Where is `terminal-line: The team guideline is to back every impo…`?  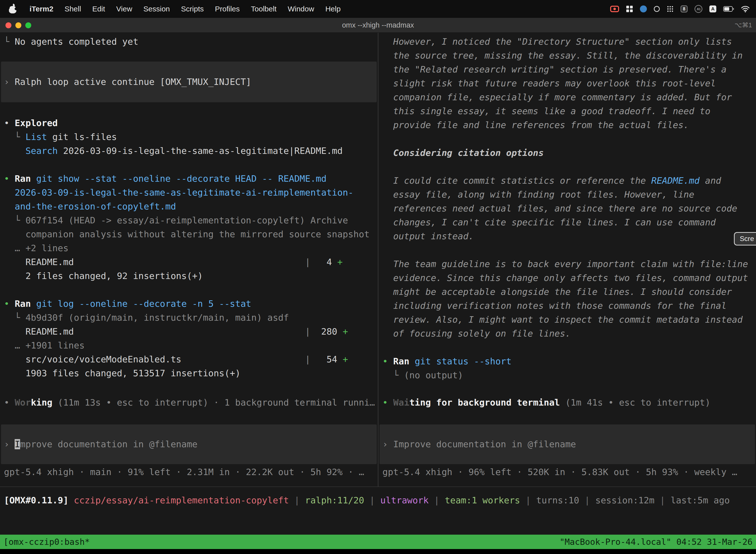
terminal-line: The team guideline is to back every impo… is located at coordinates (567, 264).